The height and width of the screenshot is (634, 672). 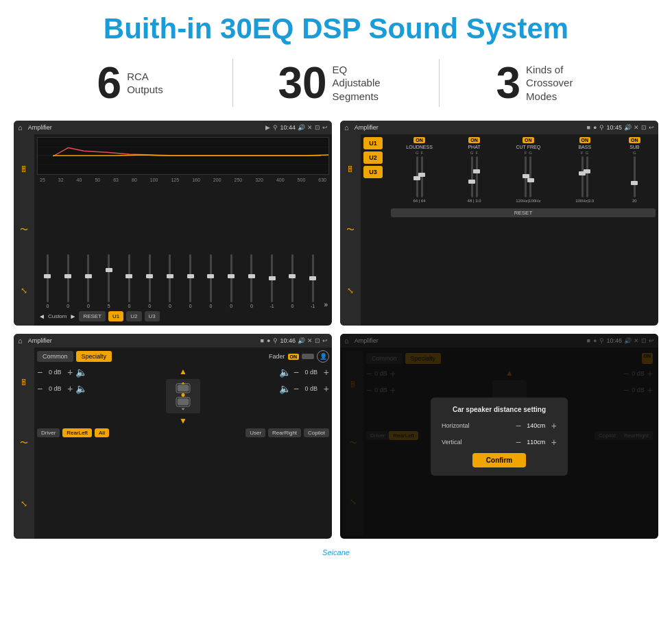 I want to click on fader-body: − 0 dB + 🔈 − 0 dB + 🔈, so click(x=183, y=396).